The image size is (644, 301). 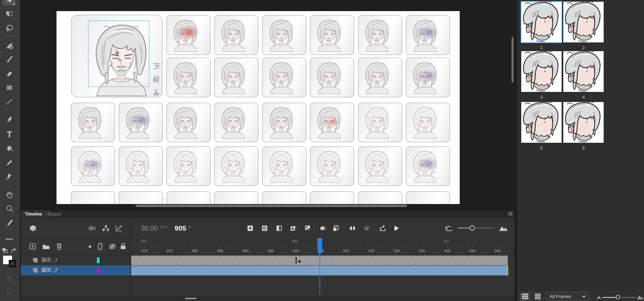 What do you see at coordinates (295, 227) in the screenshot?
I see `svg-text: A` at bounding box center [295, 227].